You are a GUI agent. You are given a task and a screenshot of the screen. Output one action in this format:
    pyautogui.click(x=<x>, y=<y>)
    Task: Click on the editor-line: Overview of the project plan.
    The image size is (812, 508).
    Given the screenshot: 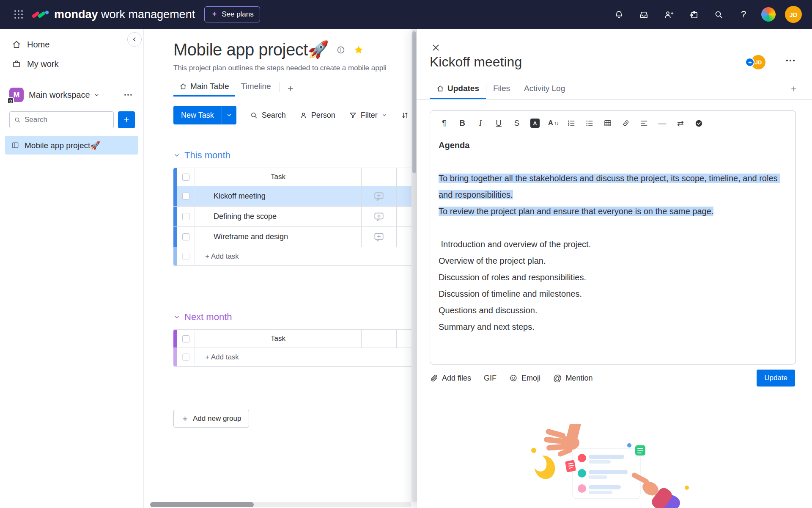 What is the action you would take?
    pyautogui.click(x=613, y=261)
    